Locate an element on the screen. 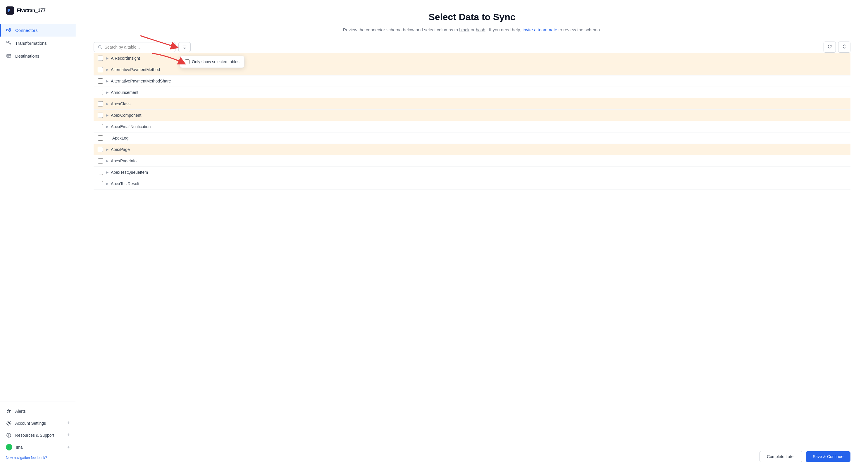 This screenshot has height=468, width=868. block-link: block is located at coordinates (464, 30).